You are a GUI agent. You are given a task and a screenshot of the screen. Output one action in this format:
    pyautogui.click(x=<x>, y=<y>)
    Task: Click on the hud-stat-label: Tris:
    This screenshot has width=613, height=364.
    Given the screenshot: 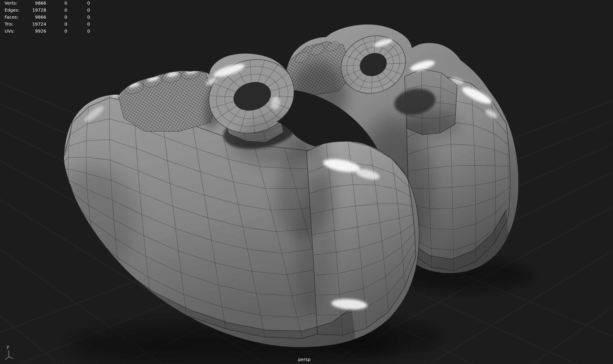 What is the action you would take?
    pyautogui.click(x=16, y=24)
    